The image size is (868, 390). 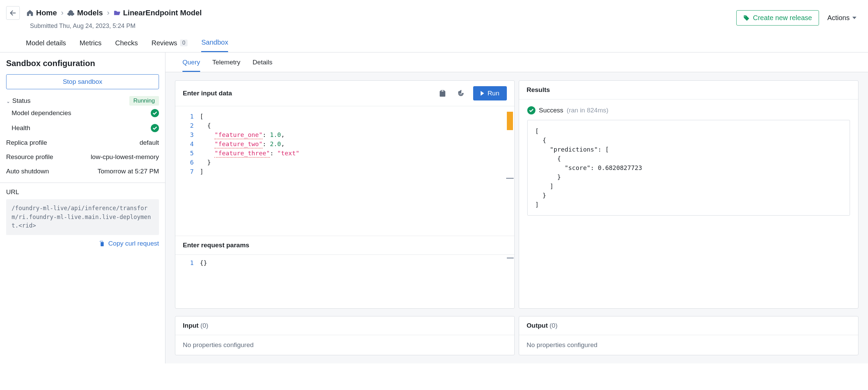 What do you see at coordinates (214, 45) in the screenshot?
I see `tab-sandbox: Sandbox` at bounding box center [214, 45].